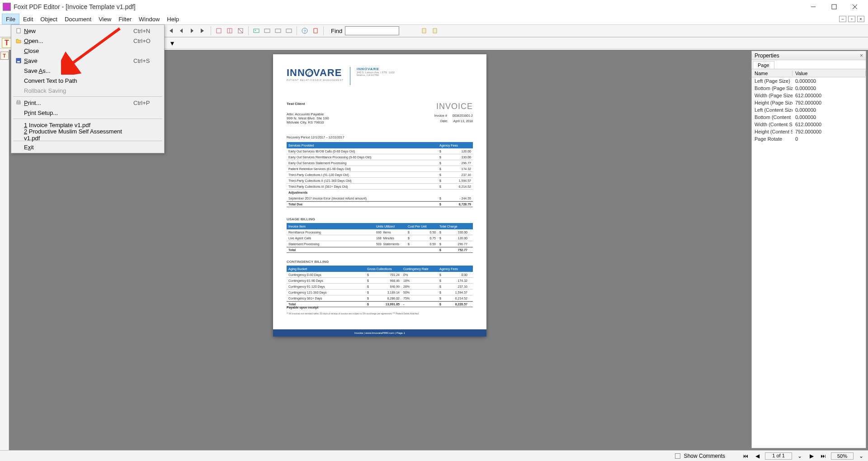 This screenshot has height=461, width=868. I want to click on file-menu-item: Save As..., so click(88, 71).